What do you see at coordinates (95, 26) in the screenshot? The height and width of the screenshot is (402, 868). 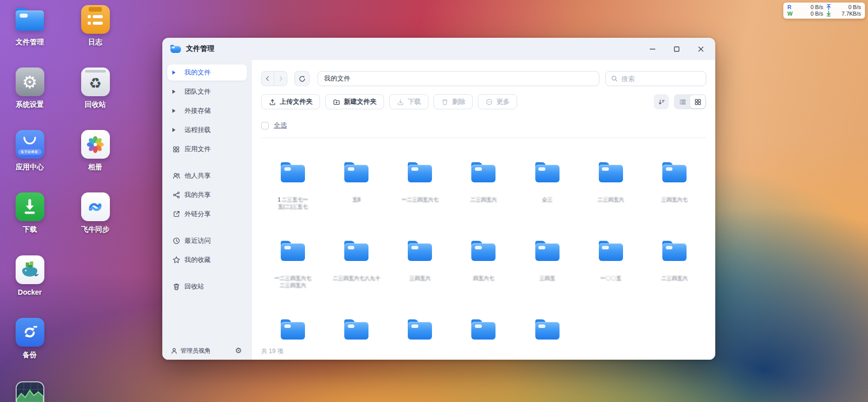 I see `desktop-icon-logs: 日志` at bounding box center [95, 26].